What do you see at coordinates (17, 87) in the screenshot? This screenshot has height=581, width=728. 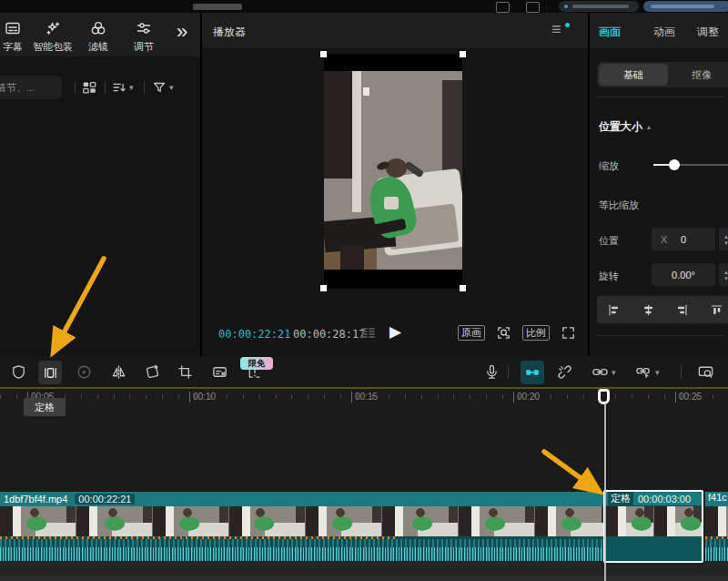 I see `search-placeholder: 情节、...` at bounding box center [17, 87].